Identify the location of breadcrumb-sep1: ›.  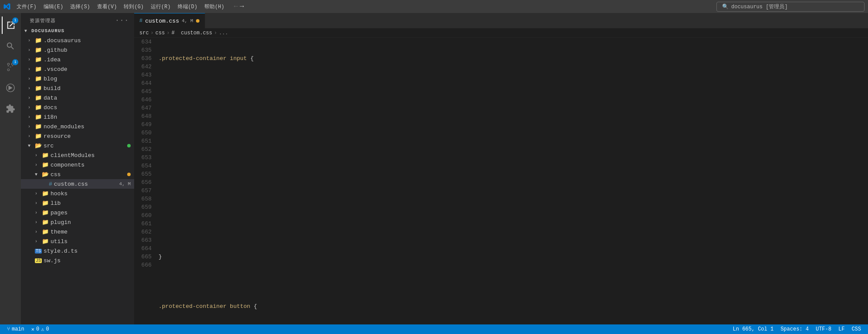
(152, 33).